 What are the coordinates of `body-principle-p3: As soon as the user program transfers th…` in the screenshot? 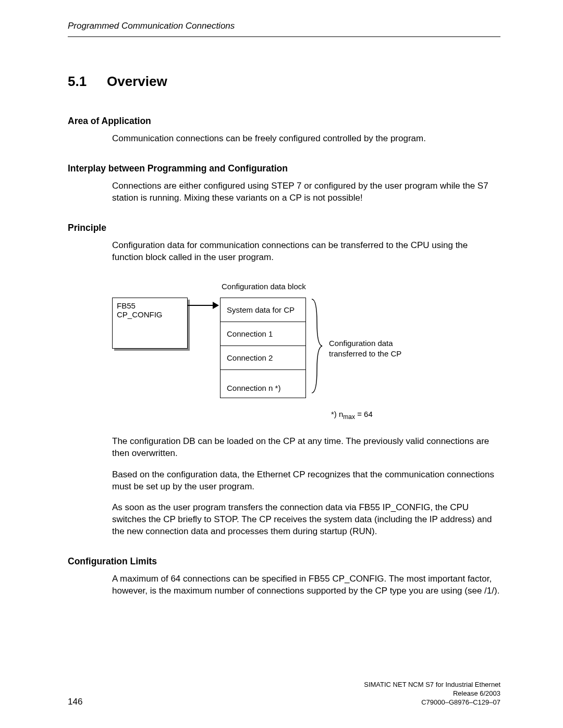 It's located at (307, 520).